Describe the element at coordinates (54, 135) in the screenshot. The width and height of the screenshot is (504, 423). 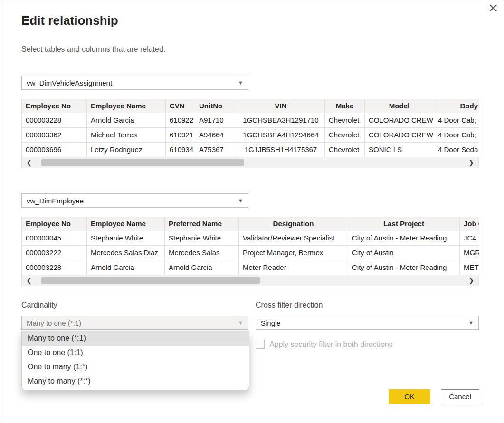
I see `cell: 000003362` at that location.